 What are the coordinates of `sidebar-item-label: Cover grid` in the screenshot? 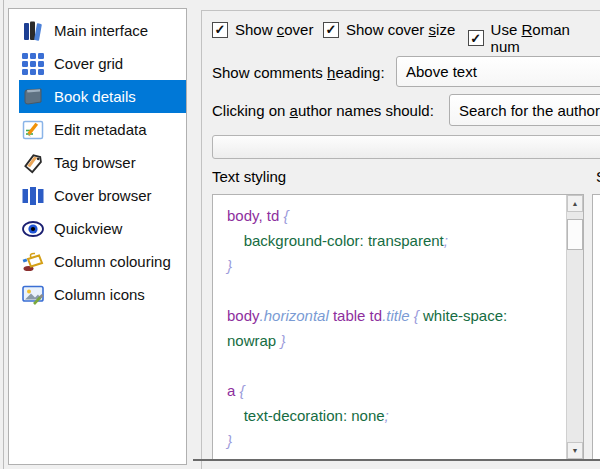 It's located at (88, 64).